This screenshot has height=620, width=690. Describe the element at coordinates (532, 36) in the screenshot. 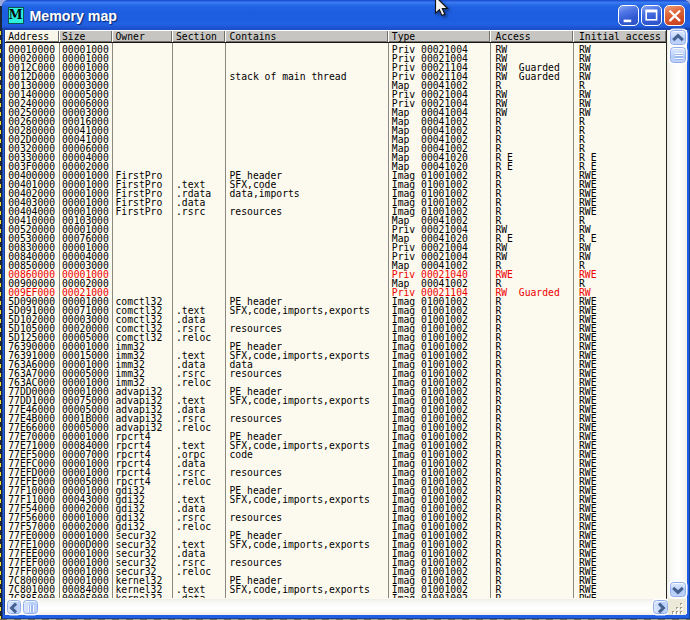

I see `column-header-access: Access` at that location.